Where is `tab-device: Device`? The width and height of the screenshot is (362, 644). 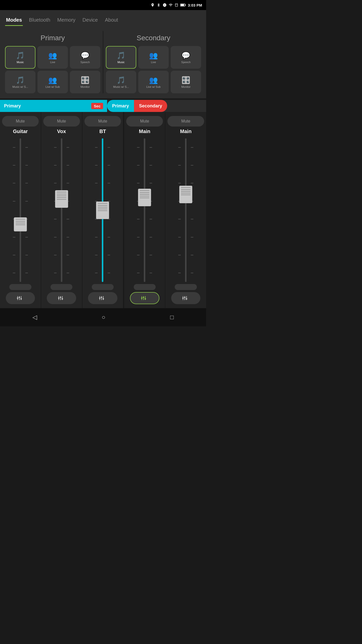 tab-device: Device is located at coordinates (90, 21).